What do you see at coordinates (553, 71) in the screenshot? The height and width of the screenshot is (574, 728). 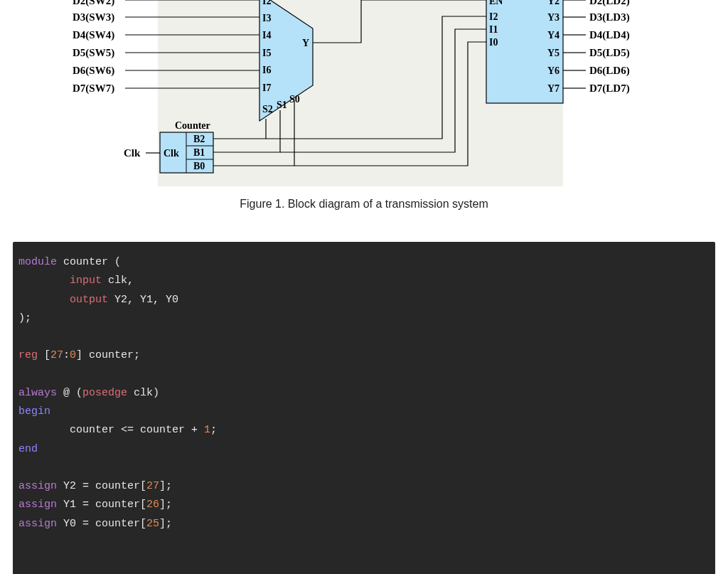 I see `demux-pin-y6: Y6` at bounding box center [553, 71].